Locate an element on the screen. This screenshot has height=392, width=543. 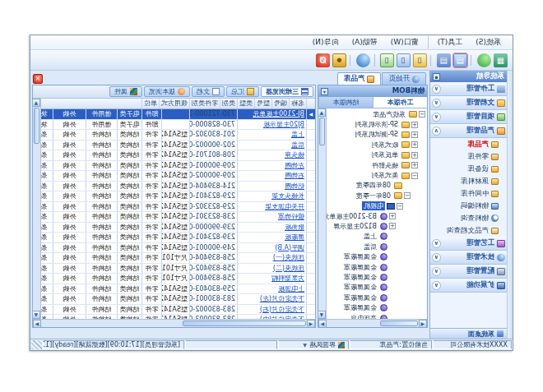
column-header: 领用方式 is located at coordinates (174, 104).